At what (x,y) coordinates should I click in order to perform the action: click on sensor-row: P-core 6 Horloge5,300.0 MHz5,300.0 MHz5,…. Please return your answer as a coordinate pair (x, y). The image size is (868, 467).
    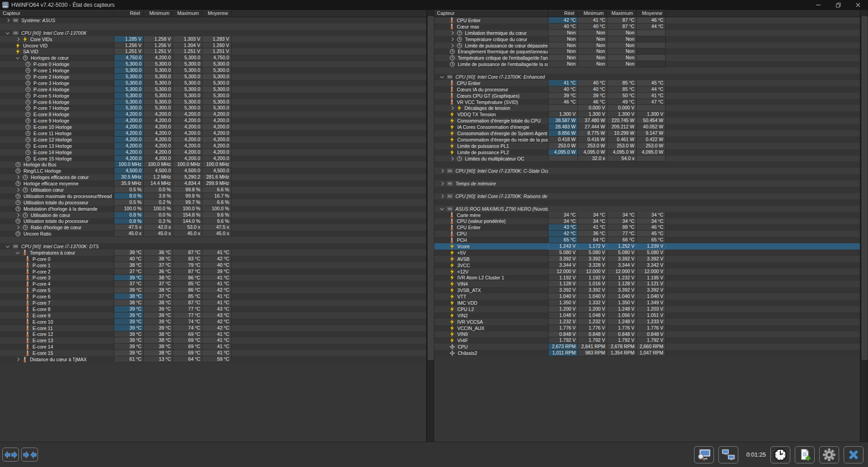
    Looking at the image, I should click on (213, 102).